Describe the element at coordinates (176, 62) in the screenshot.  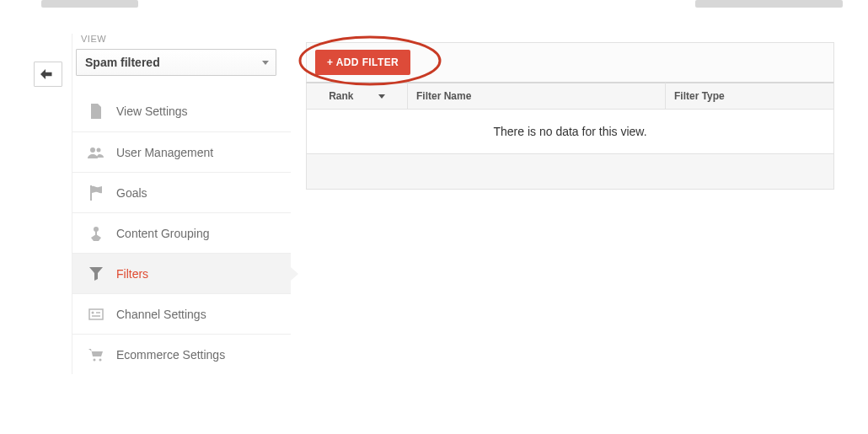
I see `view-dropdown: Spam filtered` at that location.